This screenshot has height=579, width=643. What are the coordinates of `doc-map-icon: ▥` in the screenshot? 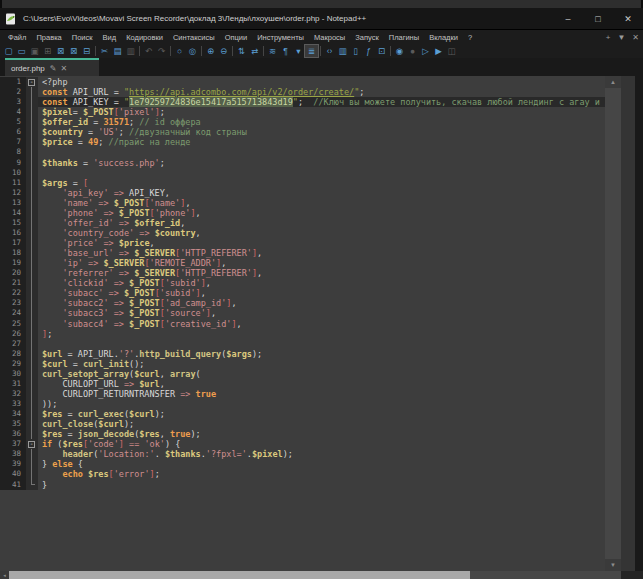 It's located at (342, 51).